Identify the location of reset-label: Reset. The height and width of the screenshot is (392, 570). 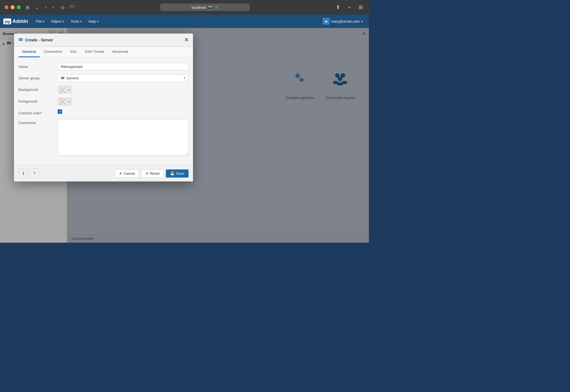
(155, 173).